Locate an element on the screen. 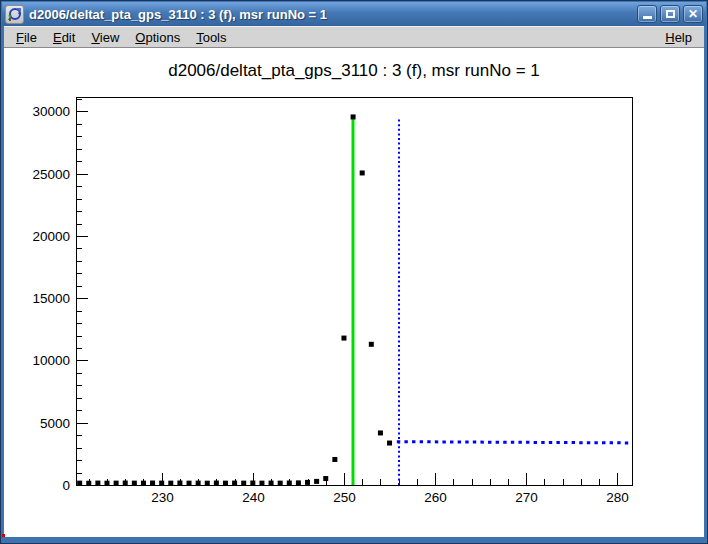  root-app-icon is located at coordinates (14, 14).